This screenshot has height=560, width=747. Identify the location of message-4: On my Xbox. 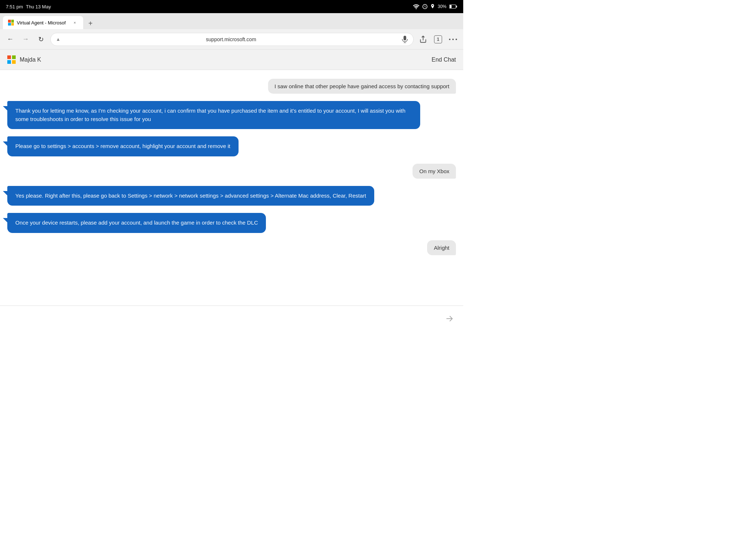
(232, 171).